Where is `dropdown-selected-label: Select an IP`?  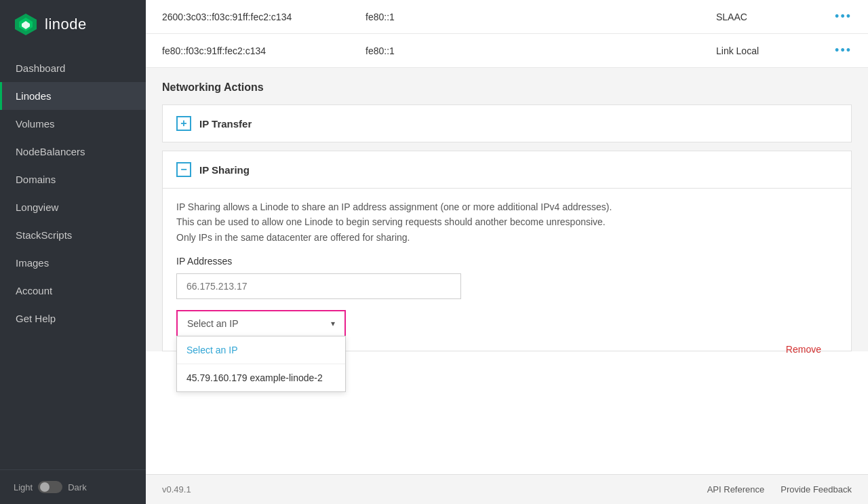 dropdown-selected-label: Select an IP is located at coordinates (213, 324).